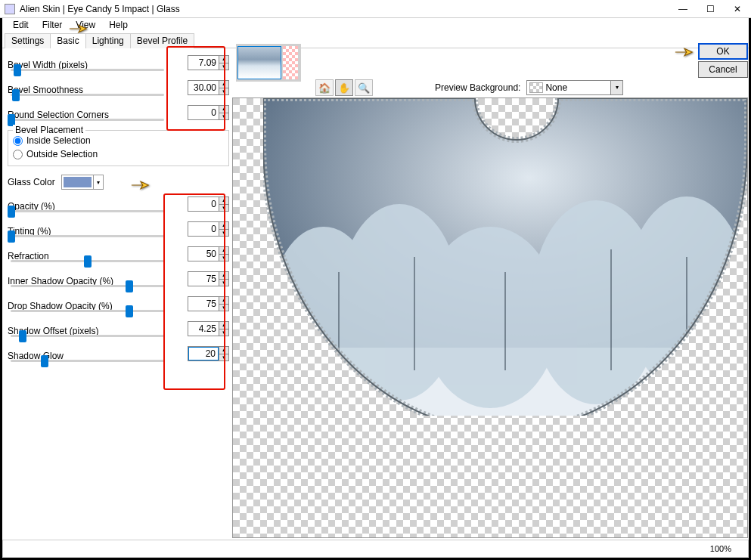 The height and width of the screenshot is (560, 751). I want to click on param-bevel-smoothness: Bevel Smoothness ▲▼, so click(118, 89).